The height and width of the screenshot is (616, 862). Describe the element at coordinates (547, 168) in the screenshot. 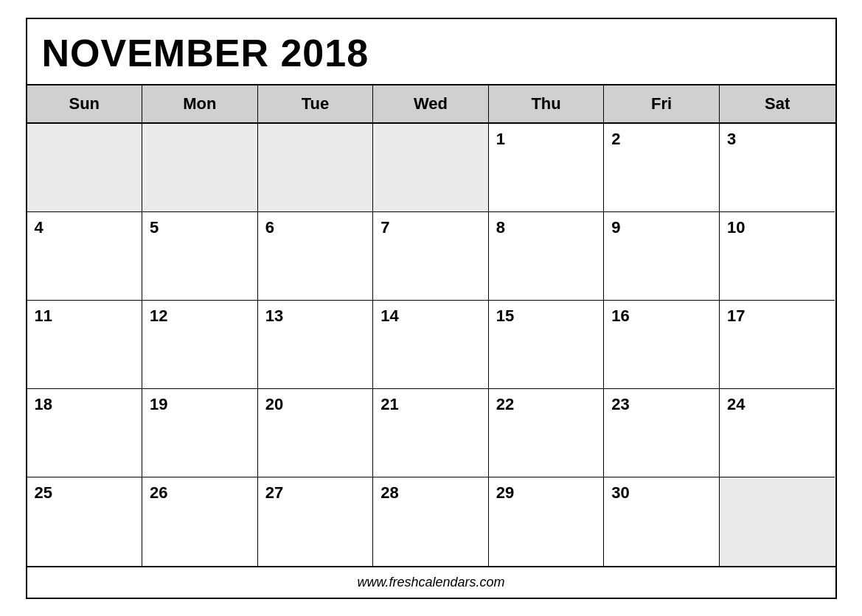

I see `calendar-cell: 1` at that location.